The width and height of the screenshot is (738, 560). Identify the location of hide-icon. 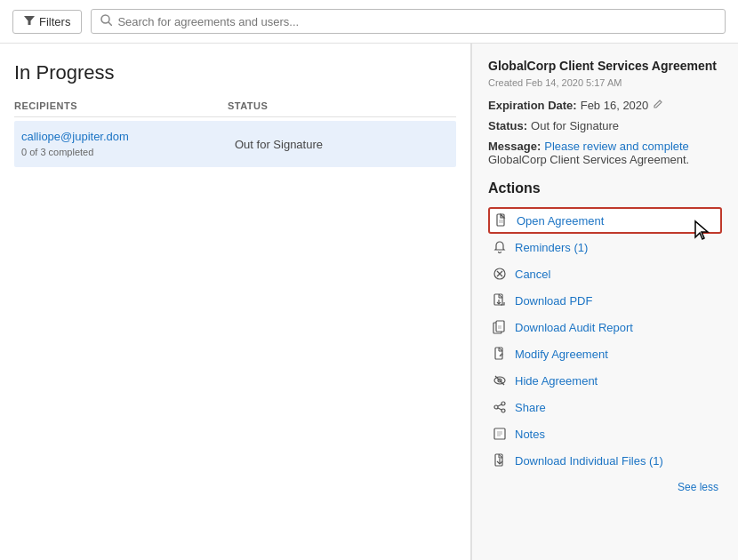
(500, 380).